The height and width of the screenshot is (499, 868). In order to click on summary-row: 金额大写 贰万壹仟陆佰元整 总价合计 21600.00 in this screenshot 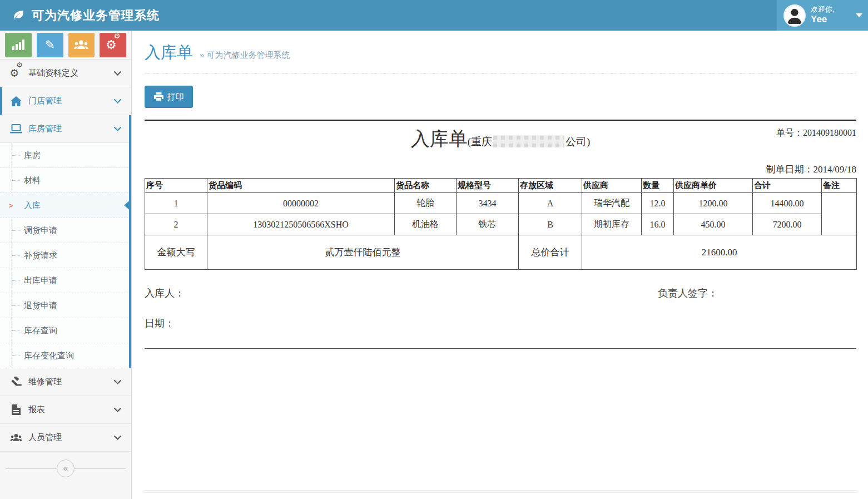, I will do `click(501, 253)`.